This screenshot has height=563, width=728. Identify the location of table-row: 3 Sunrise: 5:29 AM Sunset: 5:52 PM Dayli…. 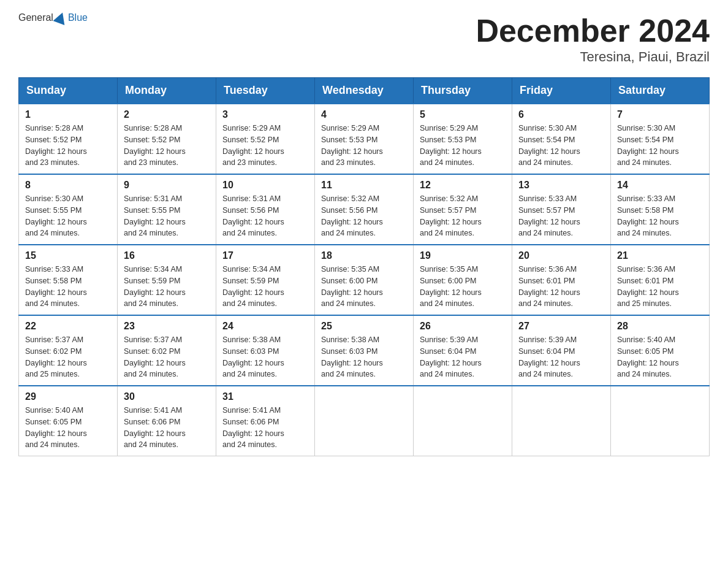
(266, 139).